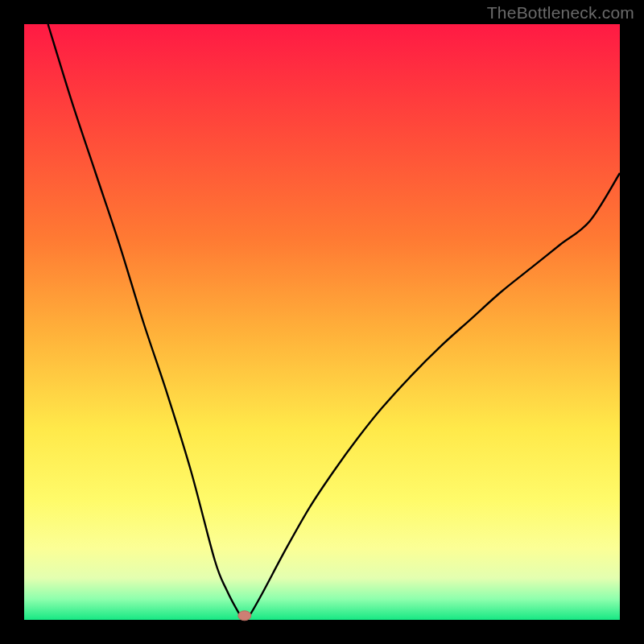 Image resolution: width=644 pixels, height=644 pixels. What do you see at coordinates (560, 13) in the screenshot?
I see `watermark-text: TheBottleneck.com` at bounding box center [560, 13].